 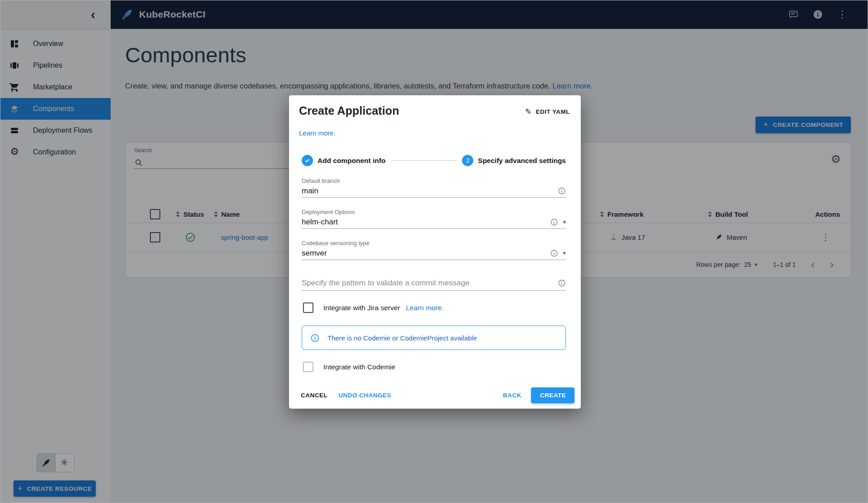 What do you see at coordinates (434, 338) in the screenshot?
I see `codemie-info-alert: There is no Codemie or CodemieProject av…` at bounding box center [434, 338].